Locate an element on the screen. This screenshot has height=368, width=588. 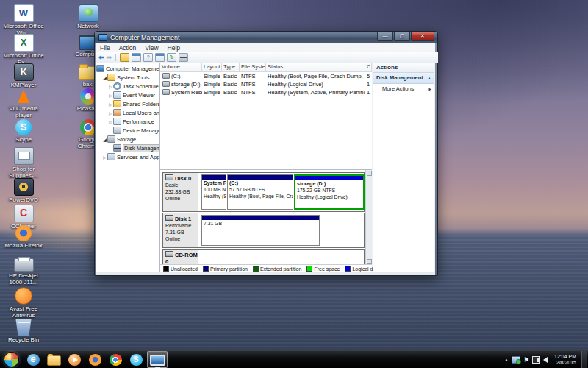
volume-tray-icon is located at coordinates (545, 360).